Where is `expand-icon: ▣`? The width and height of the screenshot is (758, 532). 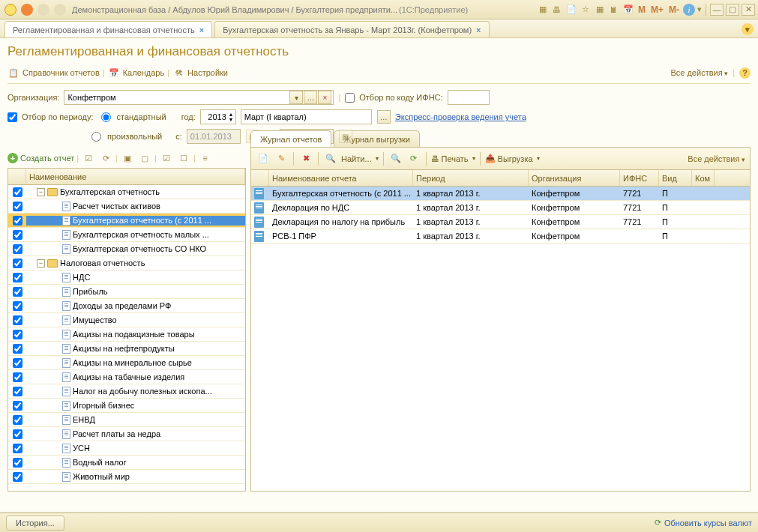 expand-icon: ▣ is located at coordinates (127, 158).